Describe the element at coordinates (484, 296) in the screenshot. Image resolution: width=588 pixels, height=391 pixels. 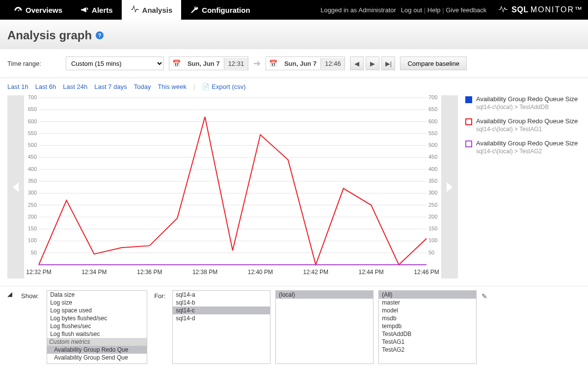
I see `edit-icon: ✎` at that location.